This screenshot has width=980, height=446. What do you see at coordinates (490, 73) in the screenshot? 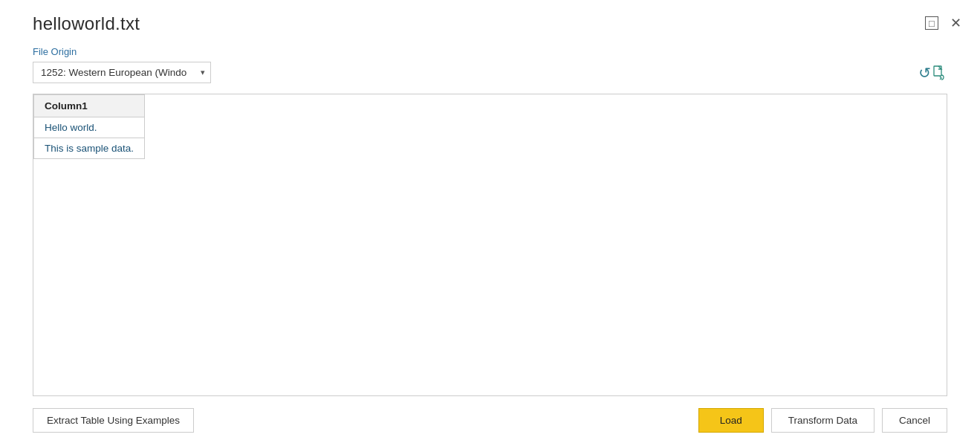
I see `file-origin-row: 1252: Western European (Windows)65001: U…` at bounding box center [490, 73].